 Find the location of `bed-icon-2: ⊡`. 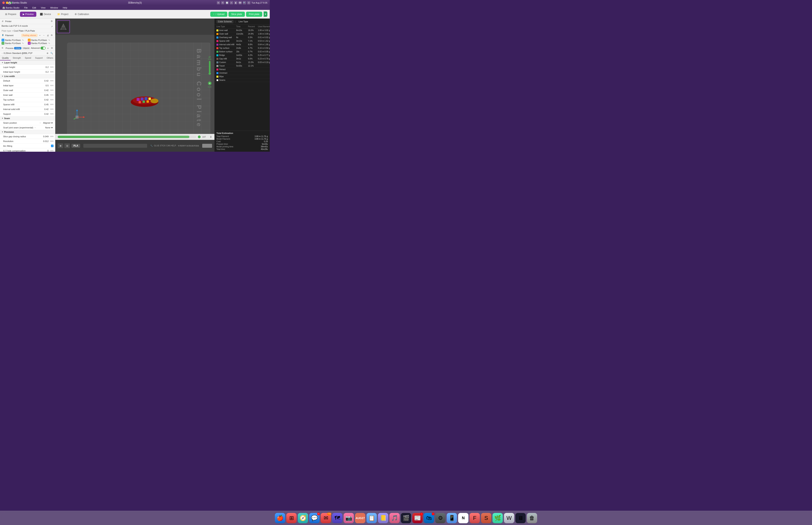

bed-icon-2: ⊡ is located at coordinates (67, 146).